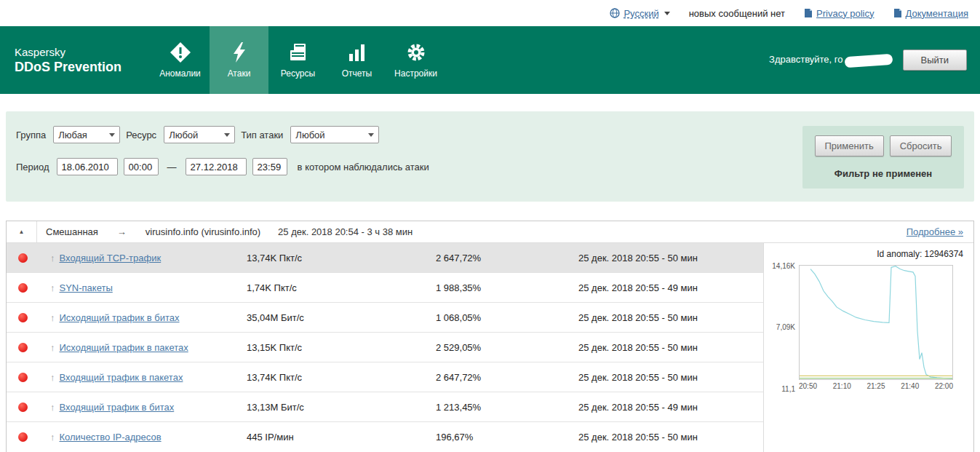 The width and height of the screenshot is (980, 452). Describe the element at coordinates (909, 386) in the screenshot. I see `x-axis-tick: 21:40` at that location.